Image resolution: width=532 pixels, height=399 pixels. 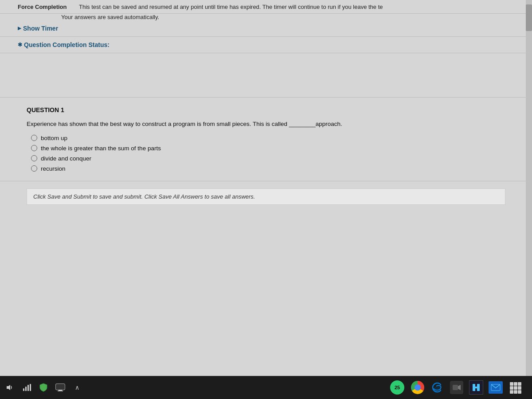 I want to click on footer-instruction: Click Save and Submit to save and submit…, so click(x=266, y=197).